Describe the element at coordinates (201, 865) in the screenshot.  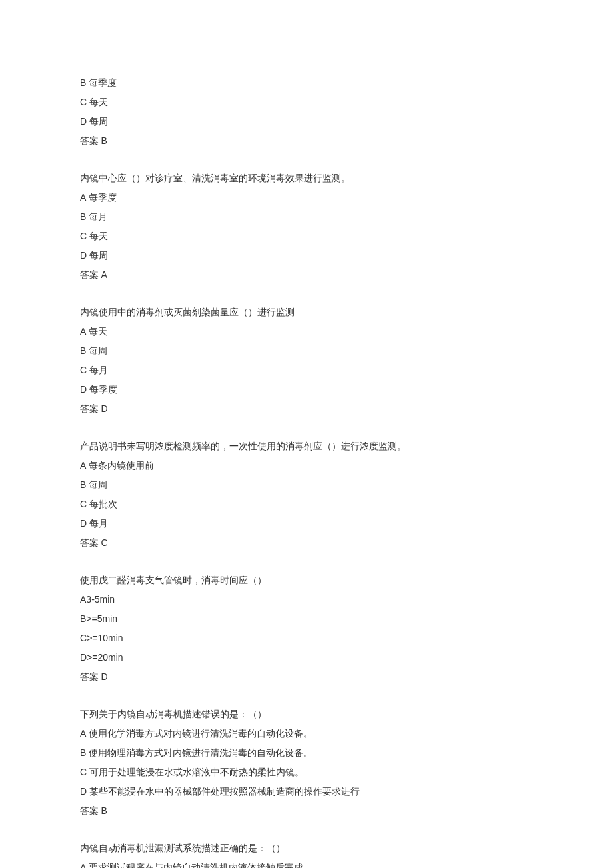
I see `option-text: 要求测试程序在与内镜自动清洗机内液体接触后完成。` at that location.